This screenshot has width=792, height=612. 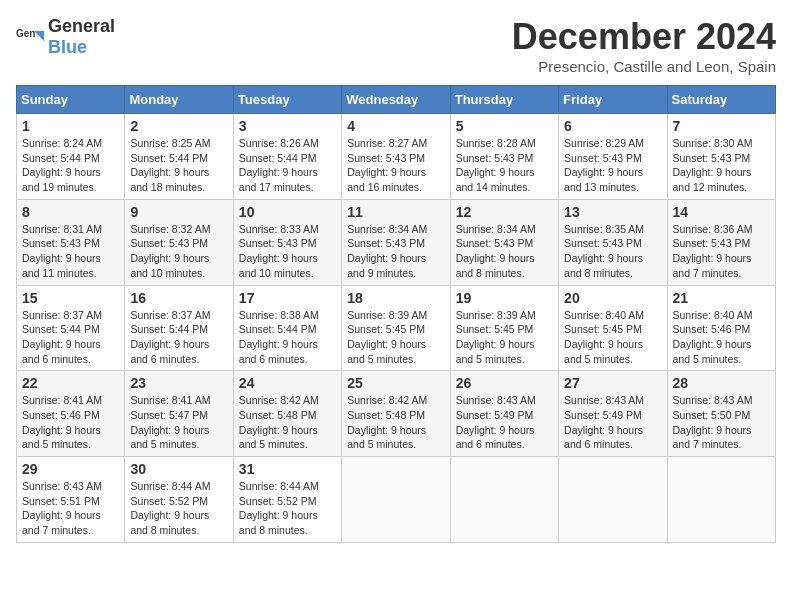 I want to click on title-area: December 2024 Presencio, Castille and Le…, so click(x=644, y=46).